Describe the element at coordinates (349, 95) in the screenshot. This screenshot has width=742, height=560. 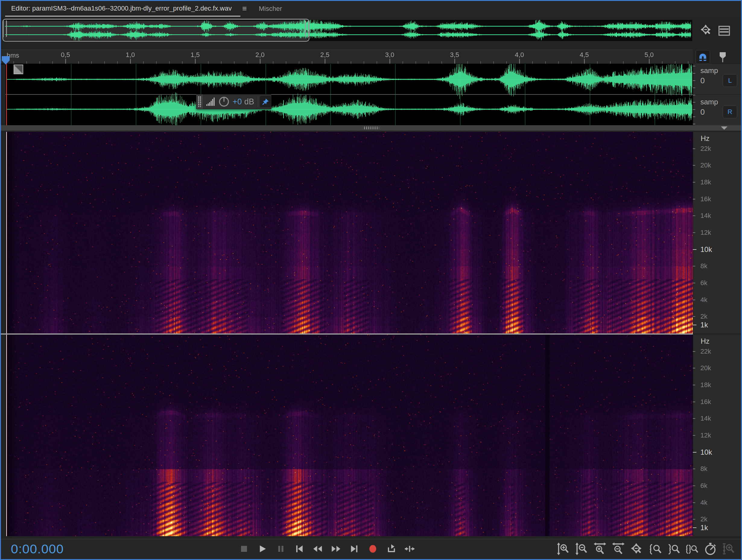
I see `waveform-canvas` at that location.